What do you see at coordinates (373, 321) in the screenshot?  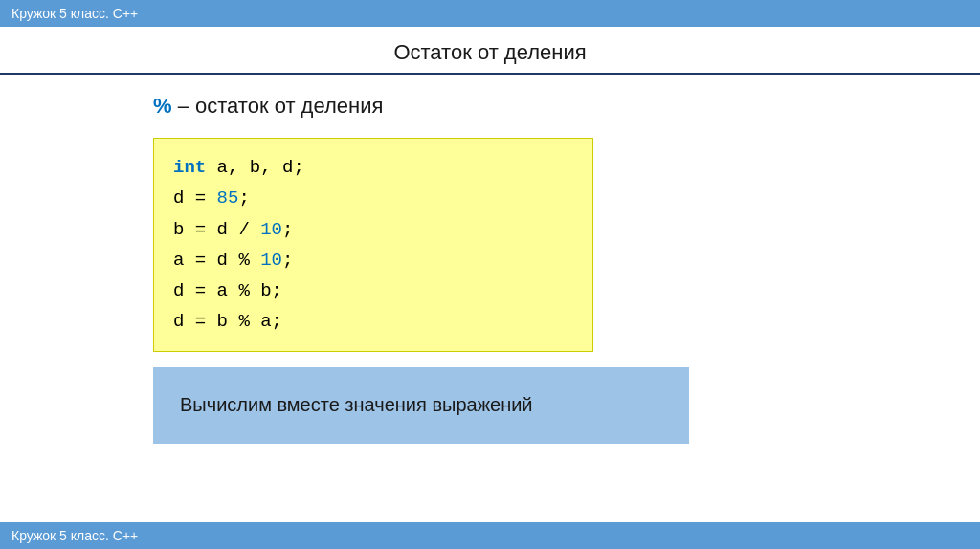 I see `code-line-6: d = b % a;` at bounding box center [373, 321].